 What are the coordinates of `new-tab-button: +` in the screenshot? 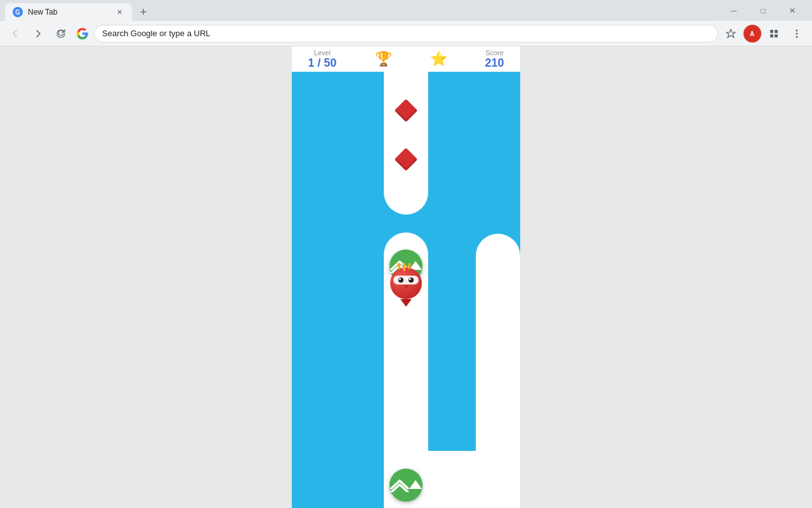 It's located at (143, 12).